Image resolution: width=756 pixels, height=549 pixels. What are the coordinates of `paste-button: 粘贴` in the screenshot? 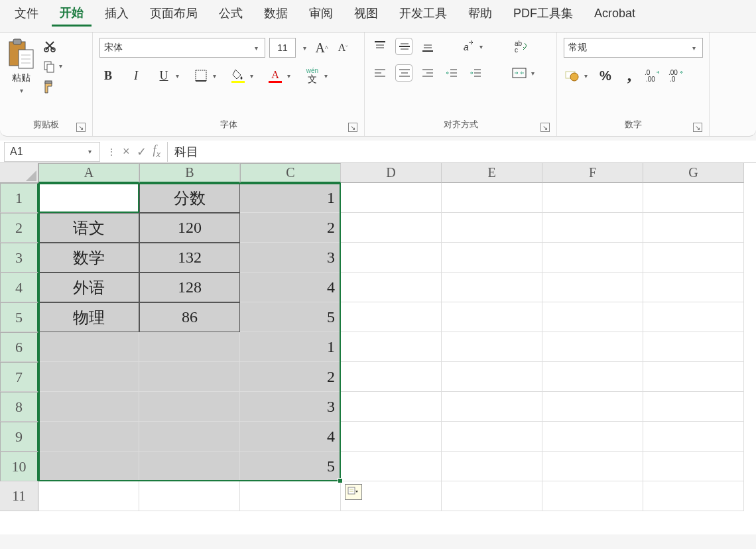 It's located at (21, 66).